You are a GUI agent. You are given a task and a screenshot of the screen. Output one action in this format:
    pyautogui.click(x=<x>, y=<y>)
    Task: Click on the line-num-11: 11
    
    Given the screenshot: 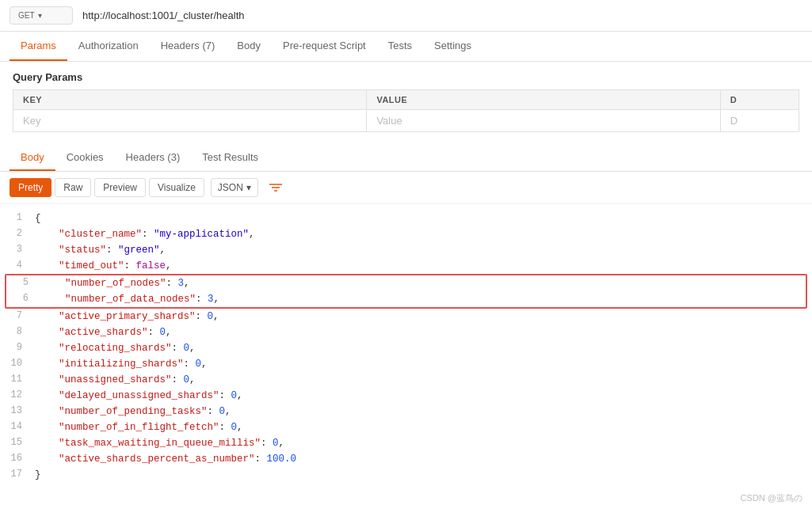 What is the action you would take?
    pyautogui.click(x=21, y=380)
    